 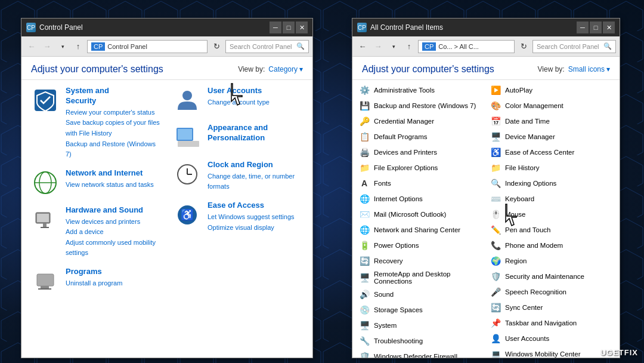 What do you see at coordinates (267, 47) in the screenshot?
I see `search-bar-1: Search Control Panel 🔍` at bounding box center [267, 47].